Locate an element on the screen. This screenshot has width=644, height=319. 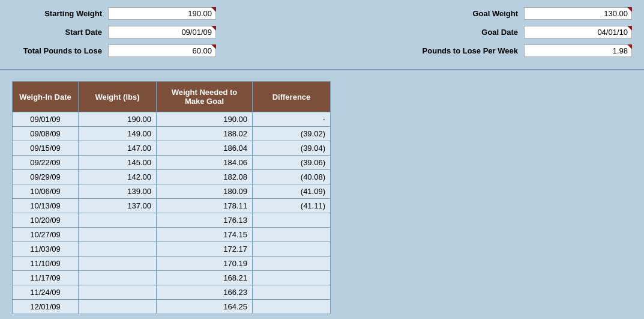
start-date-row: Start Date 09/01/09 is located at coordinates (114, 32).